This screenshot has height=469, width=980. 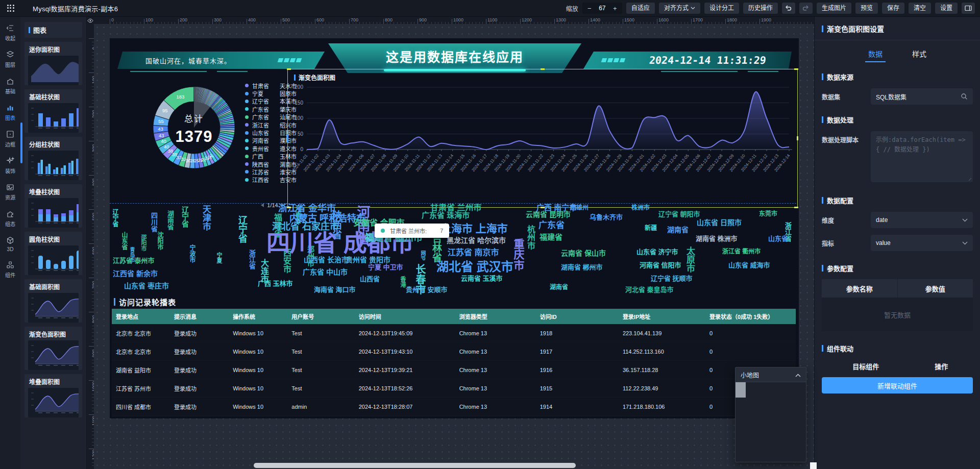 I want to click on wordcloud-word: 辽宁省 抚顺市, so click(x=672, y=279).